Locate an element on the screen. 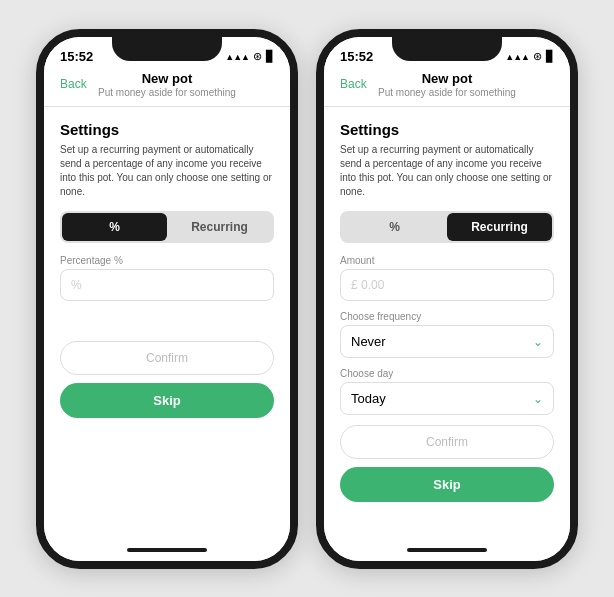  settings-desc-2: Set up a recurring payment or automatica… is located at coordinates (447, 171).